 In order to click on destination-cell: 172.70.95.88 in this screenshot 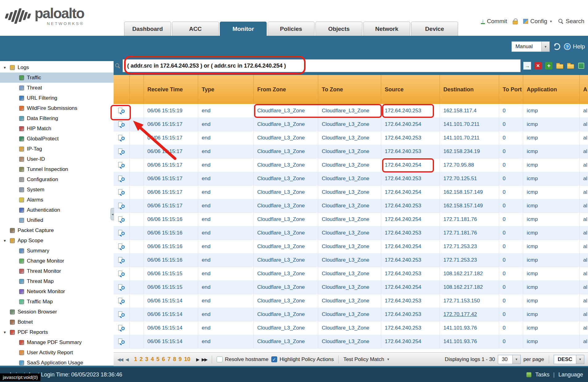, I will do `click(469, 165)`.